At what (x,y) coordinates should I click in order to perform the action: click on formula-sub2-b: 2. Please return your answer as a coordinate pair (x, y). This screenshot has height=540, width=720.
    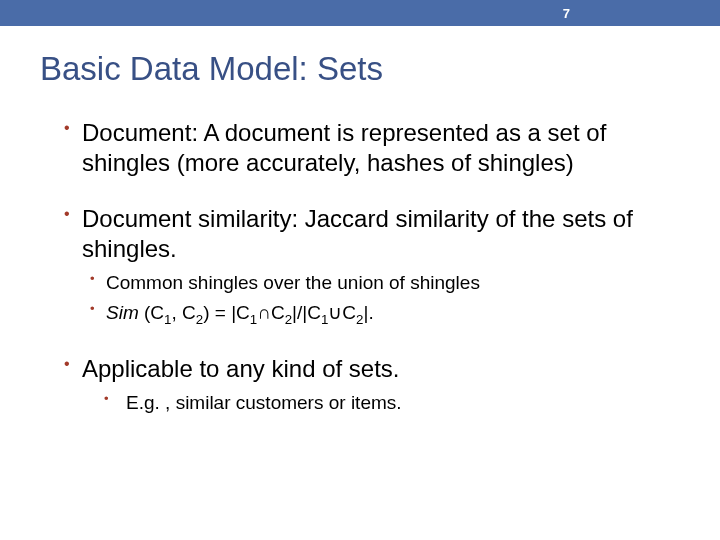
    Looking at the image, I should click on (288, 318).